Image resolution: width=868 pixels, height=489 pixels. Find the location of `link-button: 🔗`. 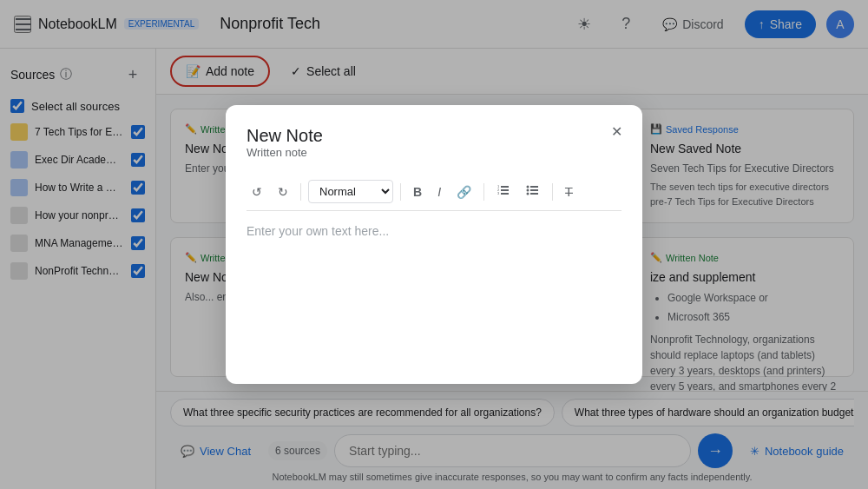

link-button: 🔗 is located at coordinates (464, 192).